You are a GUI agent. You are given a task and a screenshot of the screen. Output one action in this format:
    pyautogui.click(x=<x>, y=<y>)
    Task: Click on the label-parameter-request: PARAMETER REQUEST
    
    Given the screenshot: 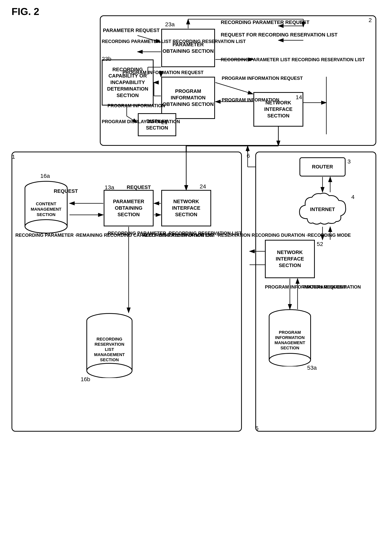 What is the action you would take?
    pyautogui.click(x=131, y=30)
    